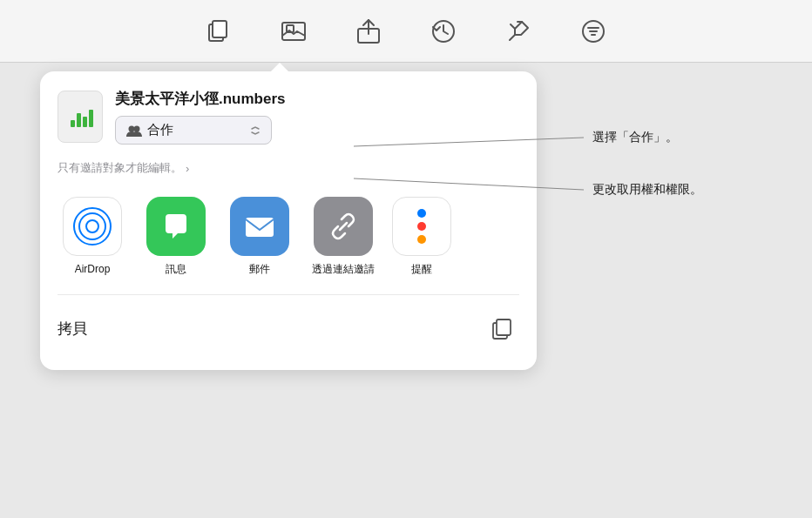 The image size is (812, 518). Describe the element at coordinates (406, 31) in the screenshot. I see `toolbar` at that location.